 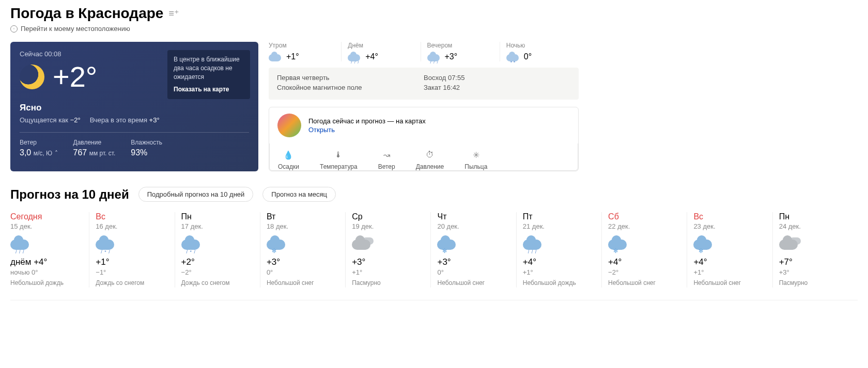 What do you see at coordinates (338, 155) in the screenshot?
I see `map-tab-icon: 🌡` at bounding box center [338, 155].